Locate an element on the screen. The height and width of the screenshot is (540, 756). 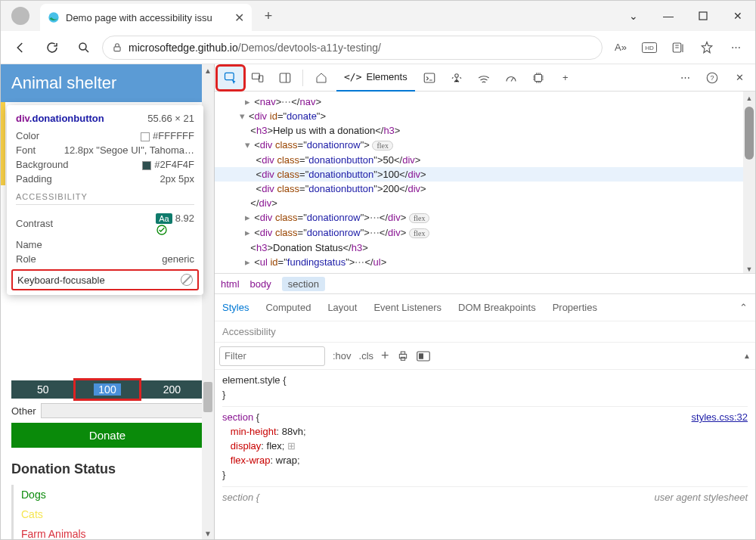
profile-avatar is located at coordinates (20, 16).